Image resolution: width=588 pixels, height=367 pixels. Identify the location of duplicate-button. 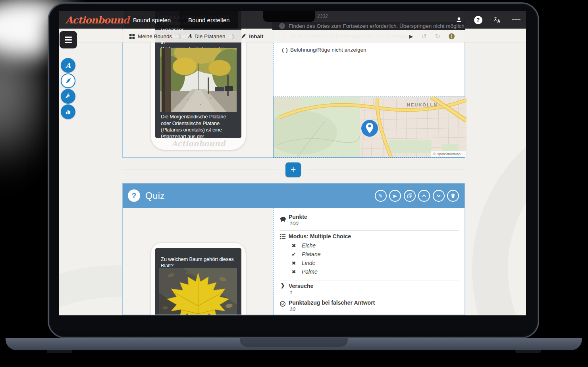
(410, 196).